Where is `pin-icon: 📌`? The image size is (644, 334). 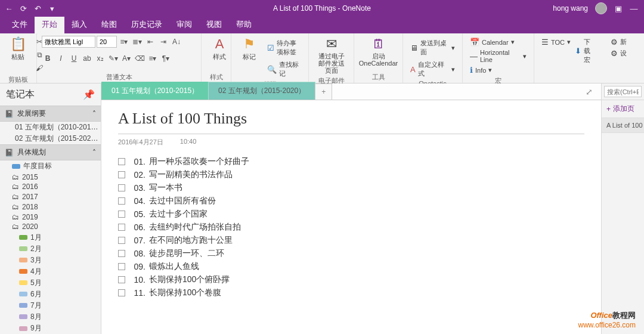 pin-icon: 📌 is located at coordinates (89, 94).